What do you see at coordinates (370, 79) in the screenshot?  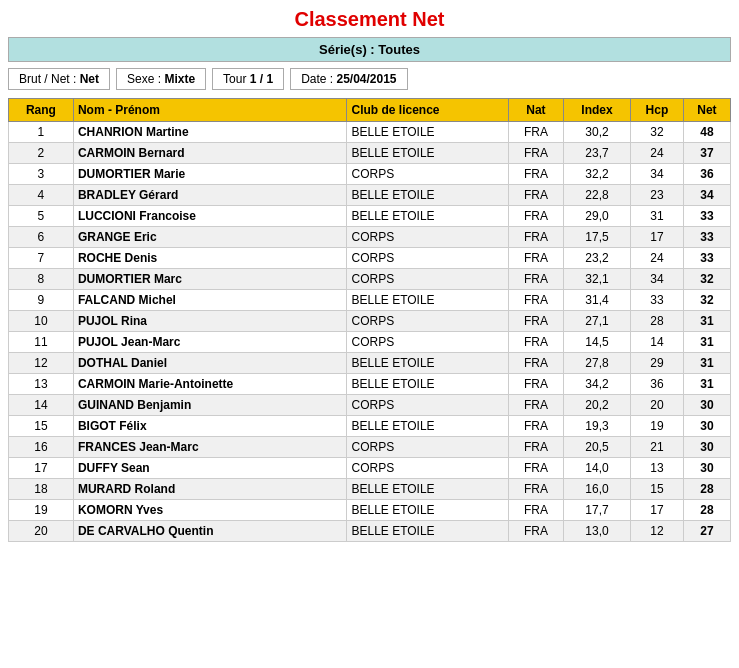 I see `info-bar: Brut / Net : Net Sexe : Mixte Tour 1 / 1…` at bounding box center [370, 79].